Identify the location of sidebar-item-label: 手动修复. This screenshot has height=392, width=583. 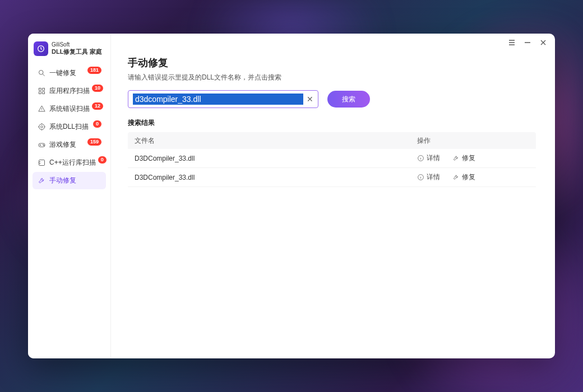
(75, 180).